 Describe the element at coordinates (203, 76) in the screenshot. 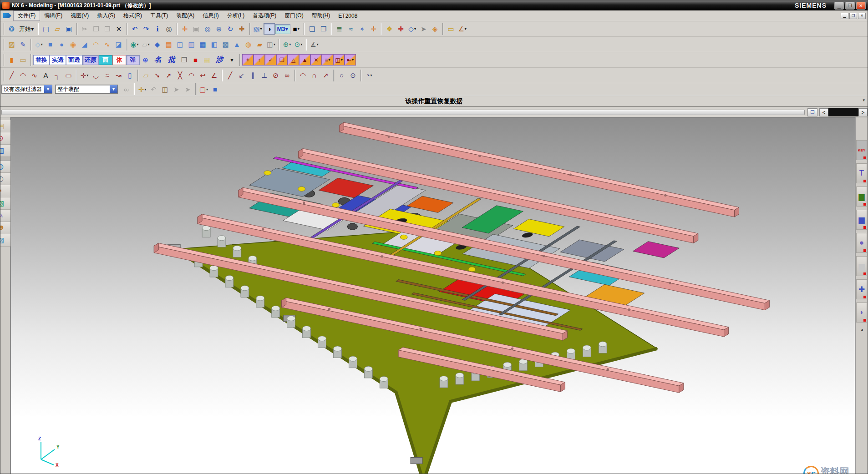

I see `undo-curve-button: ↩` at that location.